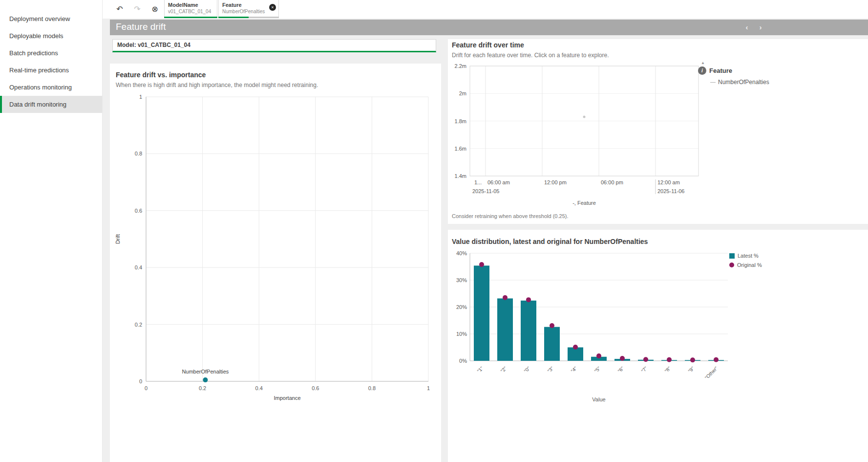 This screenshot has width=868, height=462. Describe the element at coordinates (463, 93) in the screenshot. I see `svg-text: 2m` at that location.